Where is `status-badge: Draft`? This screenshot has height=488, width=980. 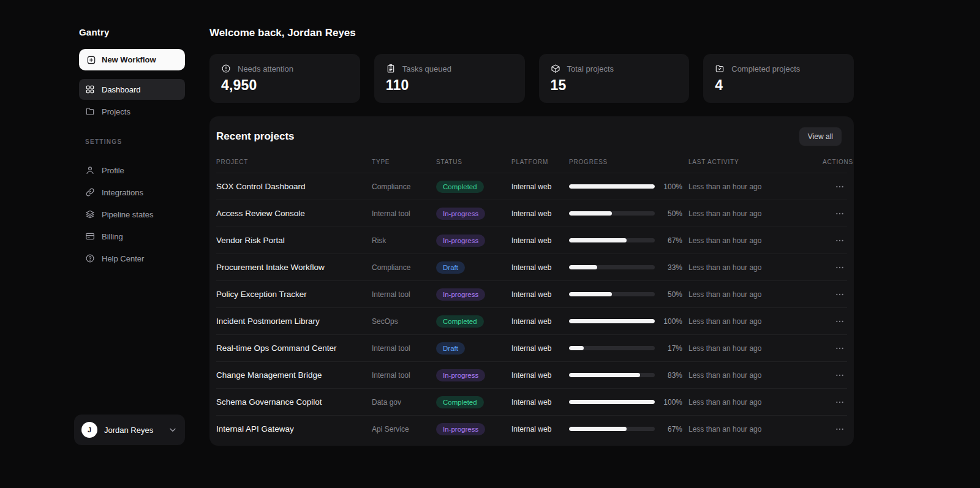
status-badge: Draft is located at coordinates (451, 348).